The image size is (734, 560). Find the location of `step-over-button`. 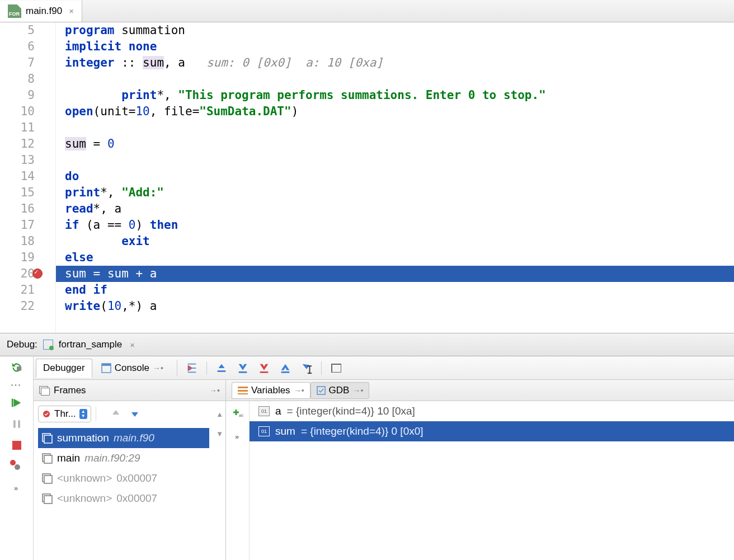

step-over-button is located at coordinates (222, 368).